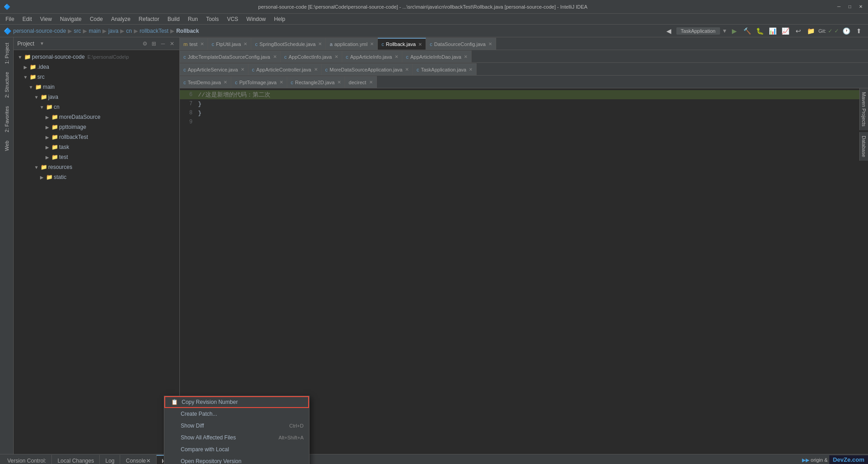 The height and width of the screenshot is (464, 868). Describe the element at coordinates (259, 82) in the screenshot. I see `tab-ppttoimage: c PptToImage.java ✕` at that location.